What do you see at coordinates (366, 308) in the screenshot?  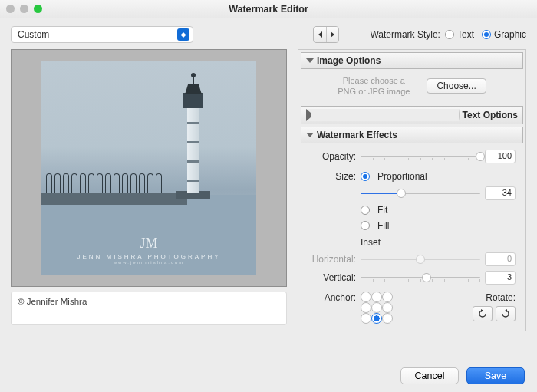 I see `anchor-ml` at bounding box center [366, 308].